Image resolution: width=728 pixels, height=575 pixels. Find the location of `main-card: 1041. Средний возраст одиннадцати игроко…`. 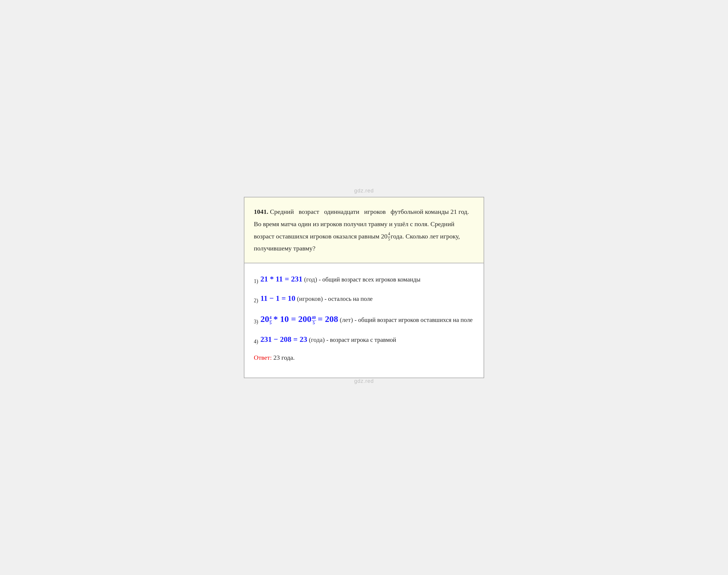

main-card: 1041. Средний возраст одиннадцати игроко… is located at coordinates (364, 288).